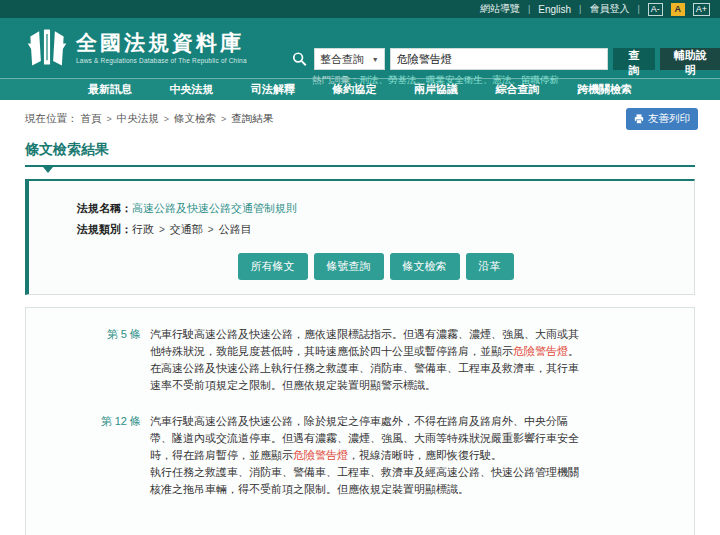 Image resolution: width=720 pixels, height=535 pixels. What do you see at coordinates (425, 455) in the screenshot?
I see `article-text-segment: ，視線清晰時，應即恢復行駛。` at bounding box center [425, 455].